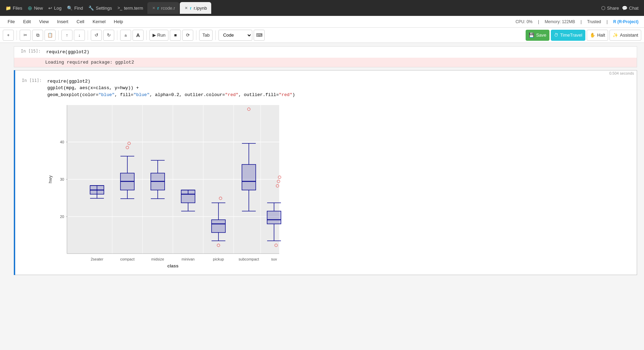 The height and width of the screenshot is (350, 644). What do you see at coordinates (164, 8) in the screenshot?
I see `tab-rcode: ✕ r rcode.r` at bounding box center [164, 8].